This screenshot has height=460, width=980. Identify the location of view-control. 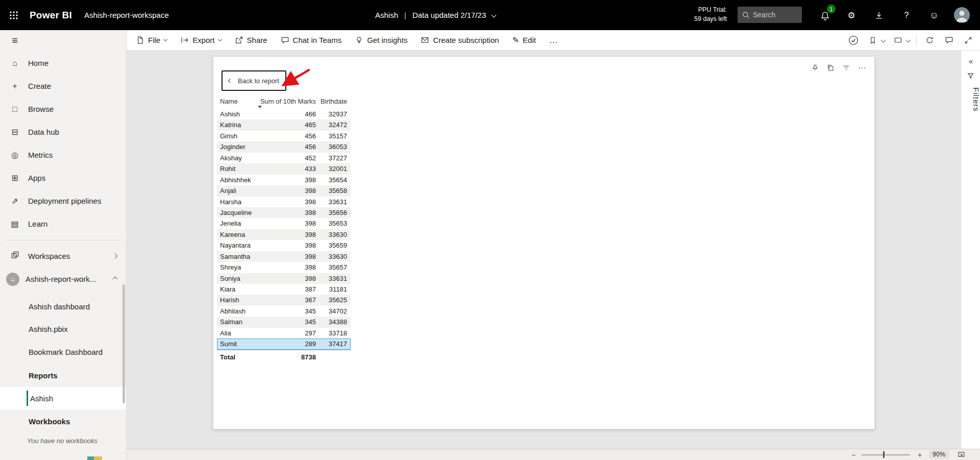
(900, 40).